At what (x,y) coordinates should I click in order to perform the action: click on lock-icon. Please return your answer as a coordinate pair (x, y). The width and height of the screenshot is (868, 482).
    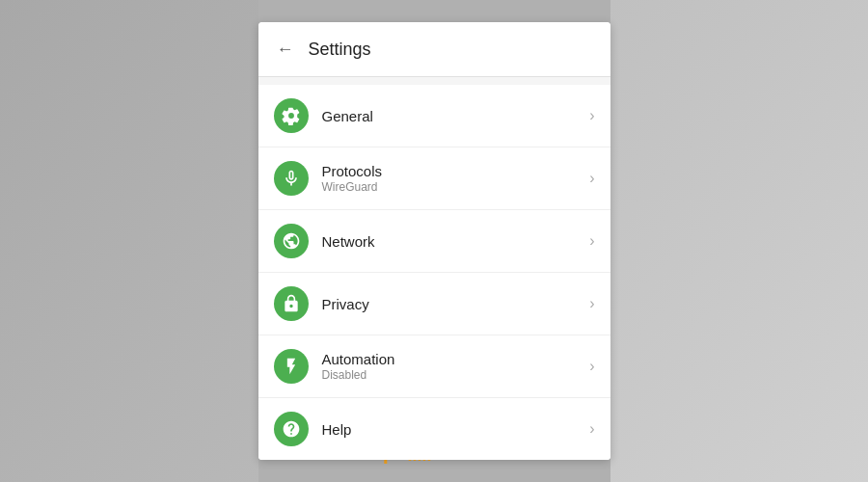
    Looking at the image, I should click on (291, 304).